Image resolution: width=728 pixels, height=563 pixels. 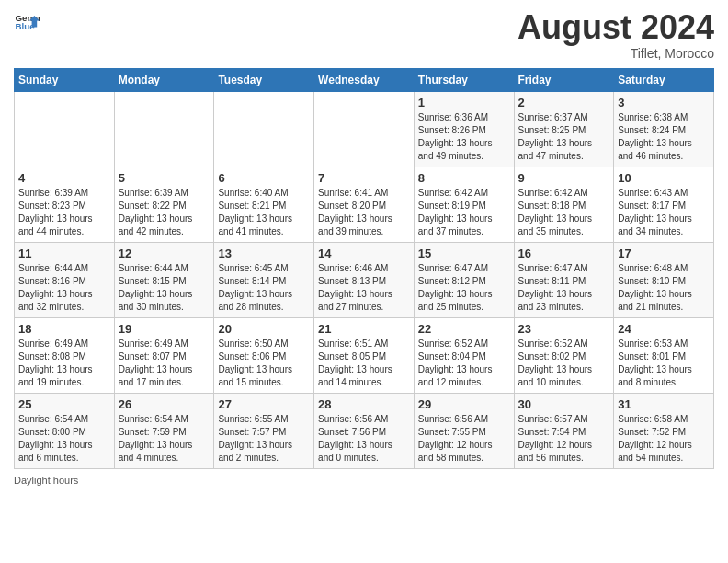 What do you see at coordinates (564, 103) in the screenshot?
I see `day-number: 2` at bounding box center [564, 103].